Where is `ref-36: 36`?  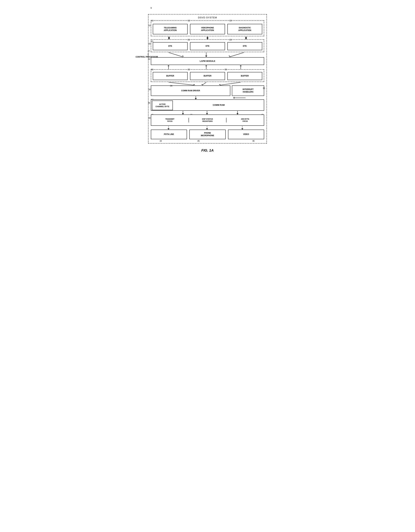 ref-36: 36 is located at coordinates (149, 103).